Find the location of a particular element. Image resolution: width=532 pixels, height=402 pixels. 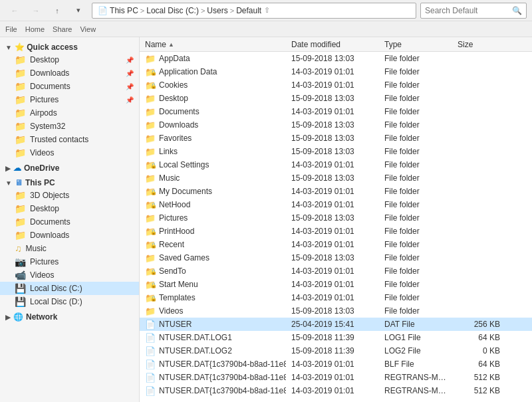

file-row: 📁 Downloads 15-09-2018 13:03 File folder is located at coordinates (336, 125).